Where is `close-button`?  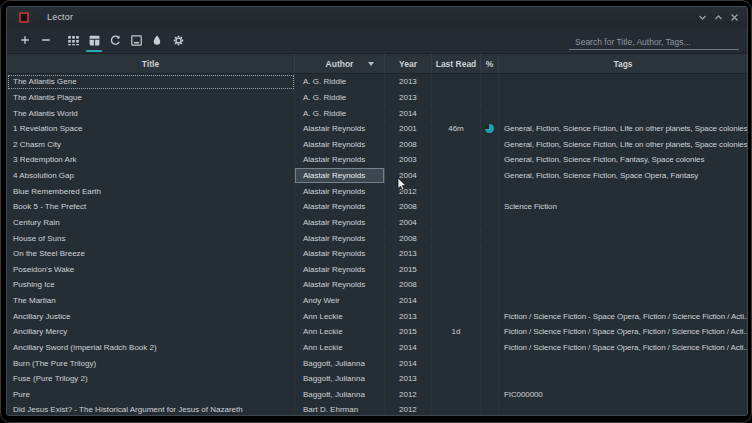 close-button is located at coordinates (734, 17).